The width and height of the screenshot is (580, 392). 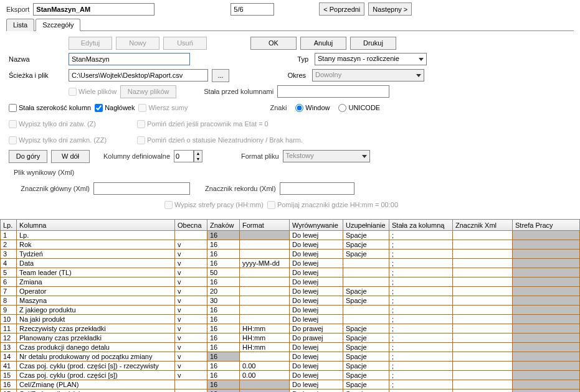 What do you see at coordinates (265, 225) in the screenshot?
I see `col-header: Format` at bounding box center [265, 225].